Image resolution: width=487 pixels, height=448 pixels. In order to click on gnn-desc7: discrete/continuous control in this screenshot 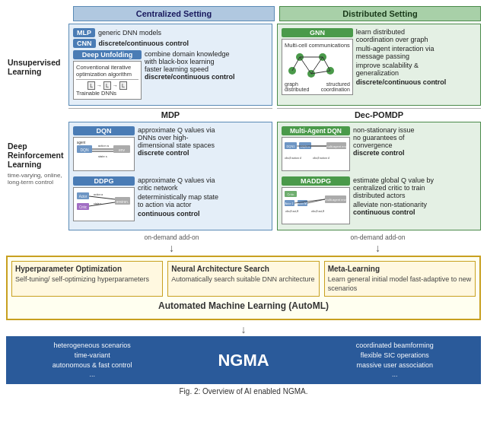, I will do `click(416, 82)`.